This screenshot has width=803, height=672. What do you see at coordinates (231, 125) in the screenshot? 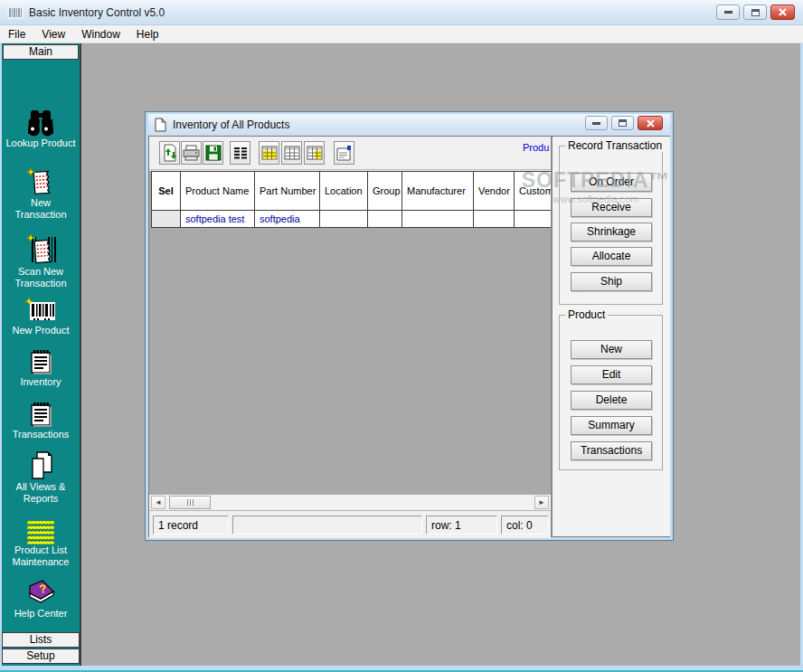
I see `inventory-window-title: Inventory of All Products` at bounding box center [231, 125].